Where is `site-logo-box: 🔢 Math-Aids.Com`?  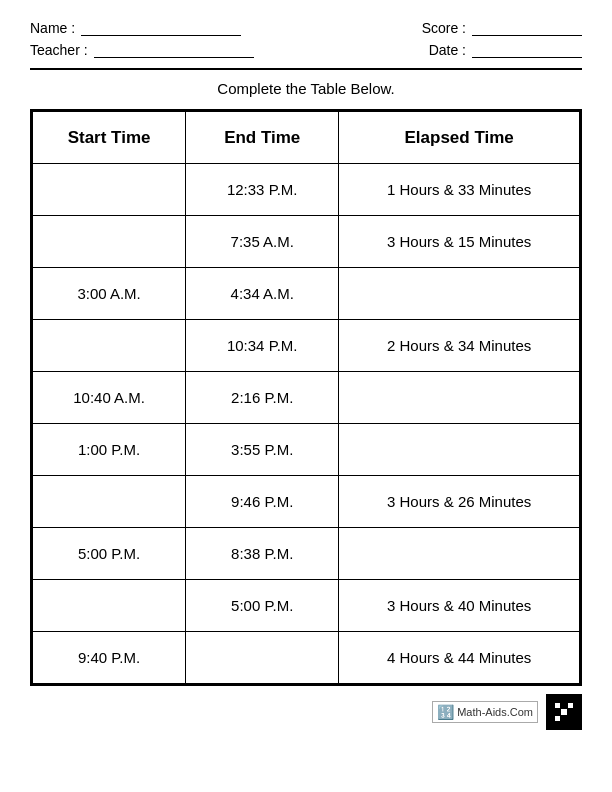 site-logo-box: 🔢 Math-Aids.Com is located at coordinates (485, 712).